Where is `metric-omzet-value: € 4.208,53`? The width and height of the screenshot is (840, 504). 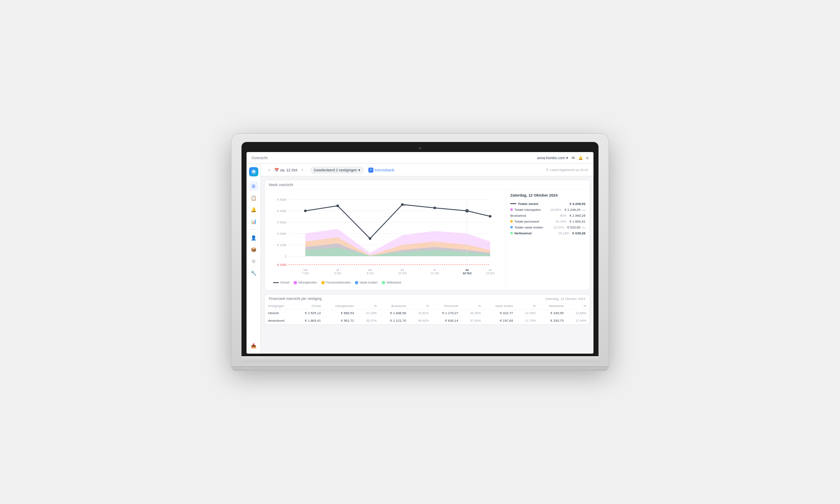
metric-omzet-value: € 4.208,53 is located at coordinates (578, 204).